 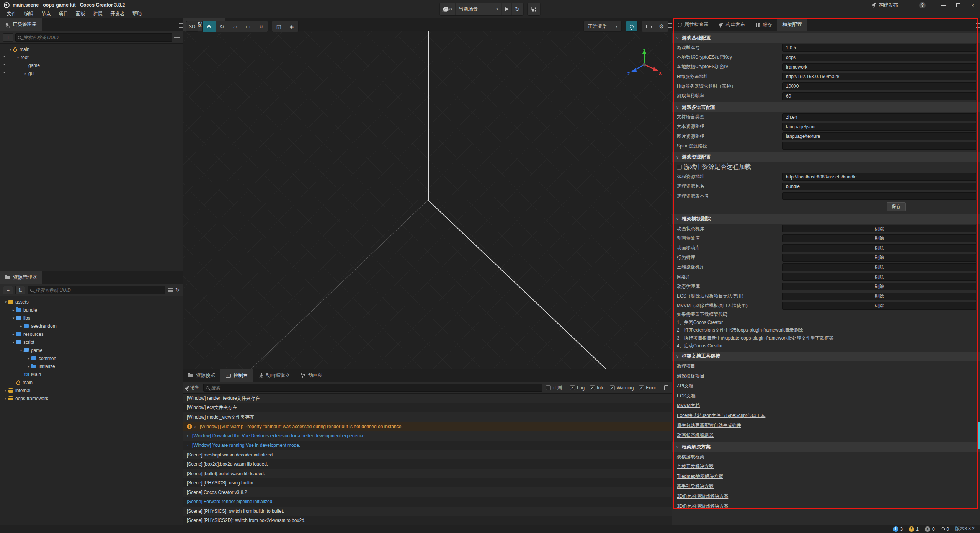 I want to click on log-row: [Scene] [PHYSICS2D]: switch from box2d-w…, so click(x=428, y=521).